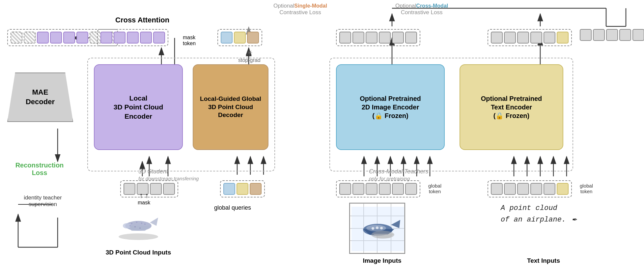 The image size is (644, 268). Describe the element at coordinates (138, 107) in the screenshot. I see `local-encoder-box: Local3D Point CloudEncoder` at that location.